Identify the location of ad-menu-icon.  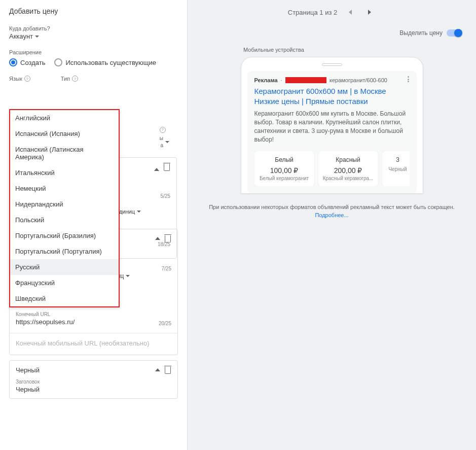
(409, 79).